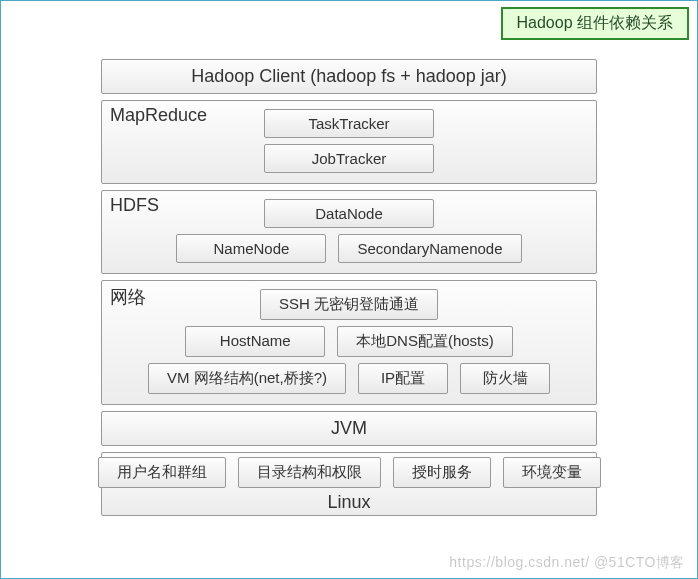 Image resolution: width=698 pixels, height=579 pixels. I want to click on firewall-node: 防火墙, so click(505, 378).